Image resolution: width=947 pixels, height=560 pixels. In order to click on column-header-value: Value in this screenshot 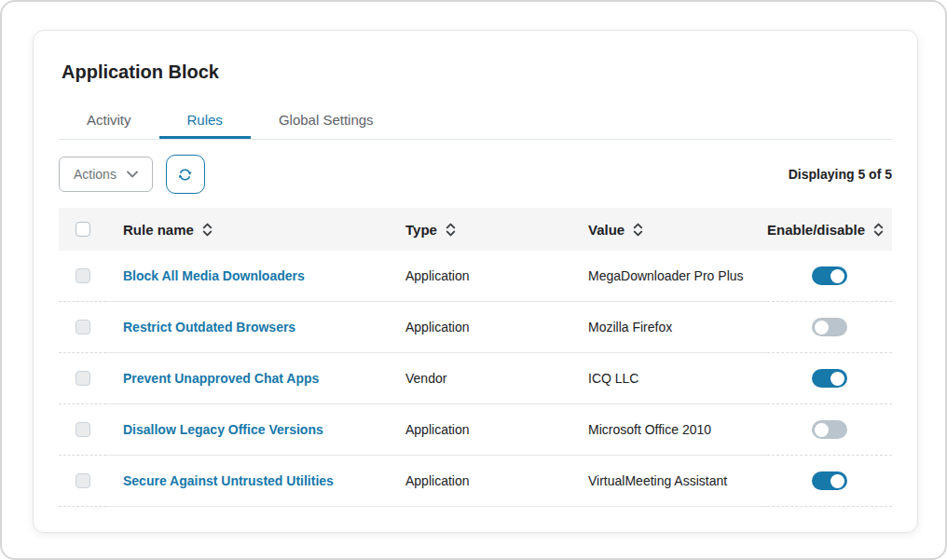, I will do `click(678, 229)`.